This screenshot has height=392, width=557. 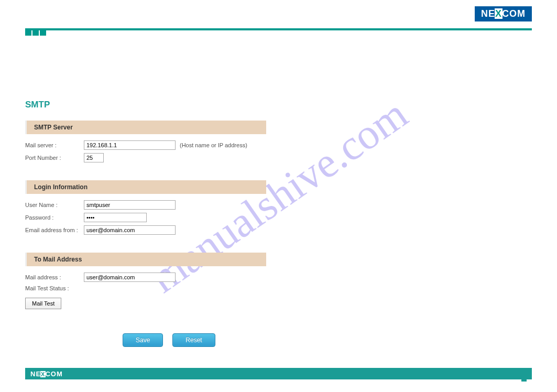 What do you see at coordinates (54, 158) in the screenshot?
I see `port-label: Port Number :` at bounding box center [54, 158].